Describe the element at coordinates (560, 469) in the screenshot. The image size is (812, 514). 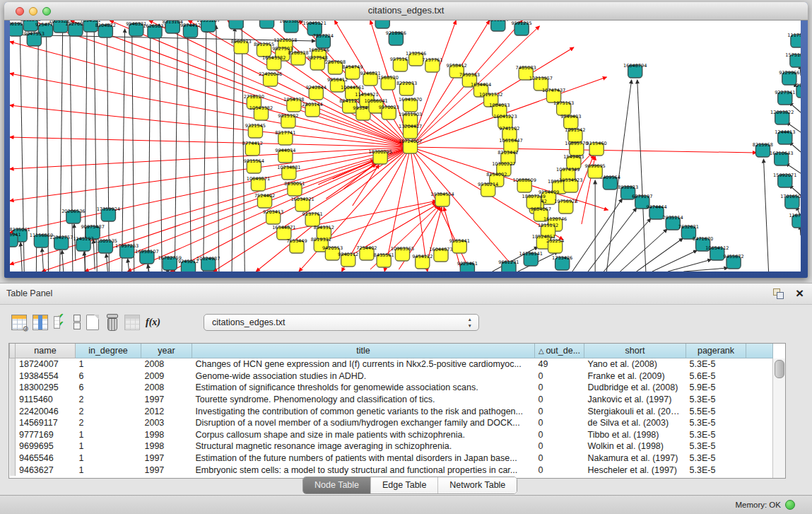
I see `cell-out_degree: 0` at that location.